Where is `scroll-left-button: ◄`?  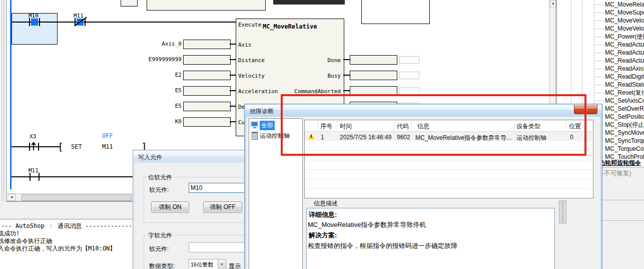
scroll-left-button: ◄ is located at coordinates (12, 197).